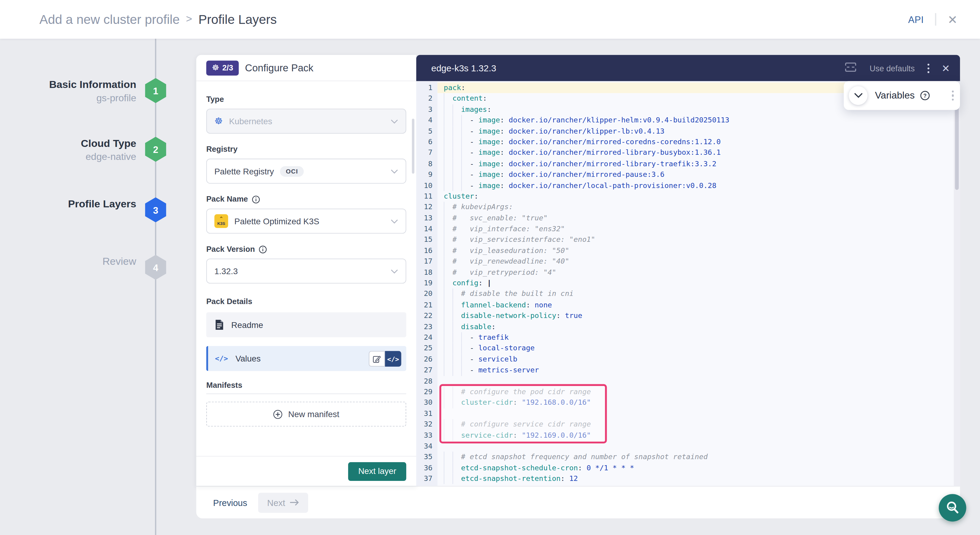 The image size is (980, 535). What do you see at coordinates (278, 414) in the screenshot?
I see `plus-icon` at bounding box center [278, 414].